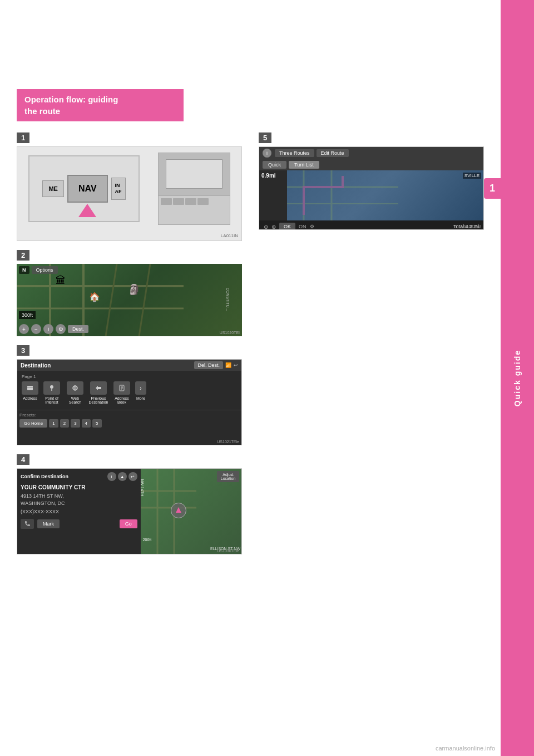  I want to click on signal-icon: 📶, so click(228, 365).